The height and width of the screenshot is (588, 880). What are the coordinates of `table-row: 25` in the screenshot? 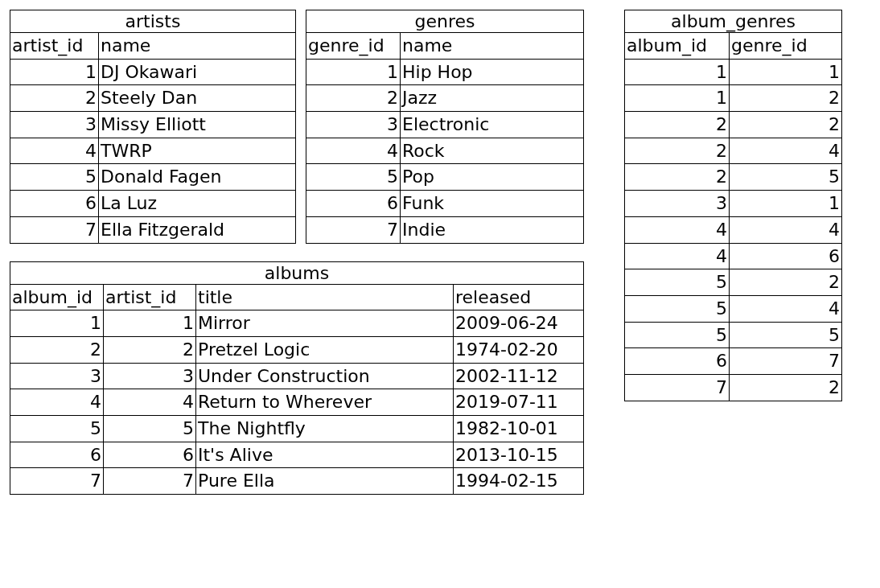 It's located at (734, 177).